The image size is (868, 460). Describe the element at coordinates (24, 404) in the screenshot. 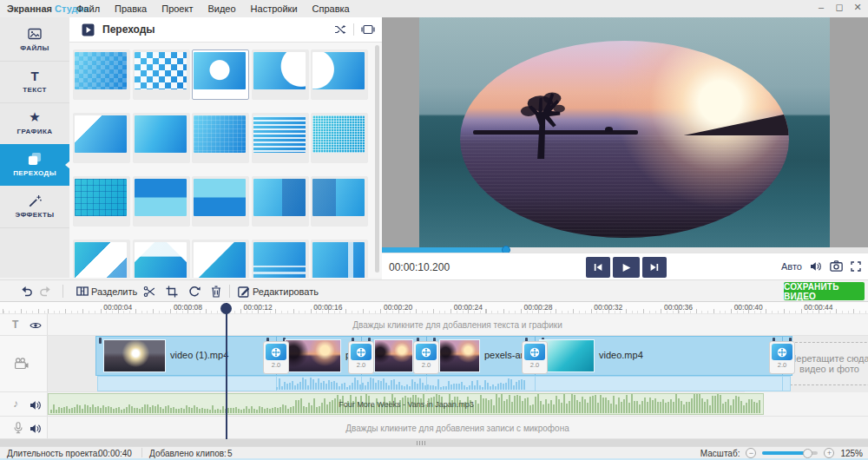

I see `audio-track-gutter: ♪` at that location.